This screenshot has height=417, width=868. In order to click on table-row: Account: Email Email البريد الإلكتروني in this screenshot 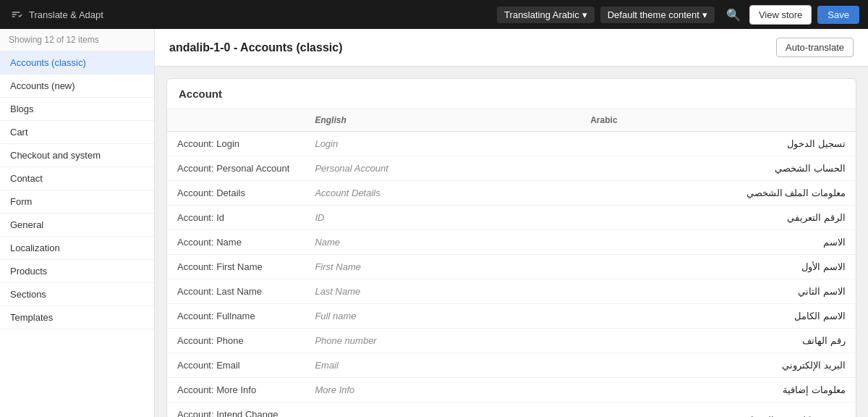, I will do `click(511, 366)`.